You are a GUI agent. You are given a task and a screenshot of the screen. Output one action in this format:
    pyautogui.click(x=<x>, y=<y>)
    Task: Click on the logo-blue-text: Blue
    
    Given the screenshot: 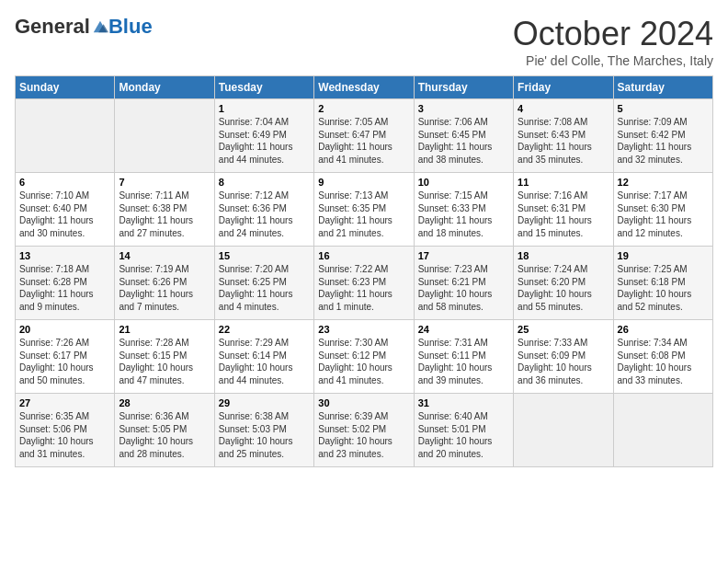 What is the action you would take?
    pyautogui.click(x=131, y=27)
    